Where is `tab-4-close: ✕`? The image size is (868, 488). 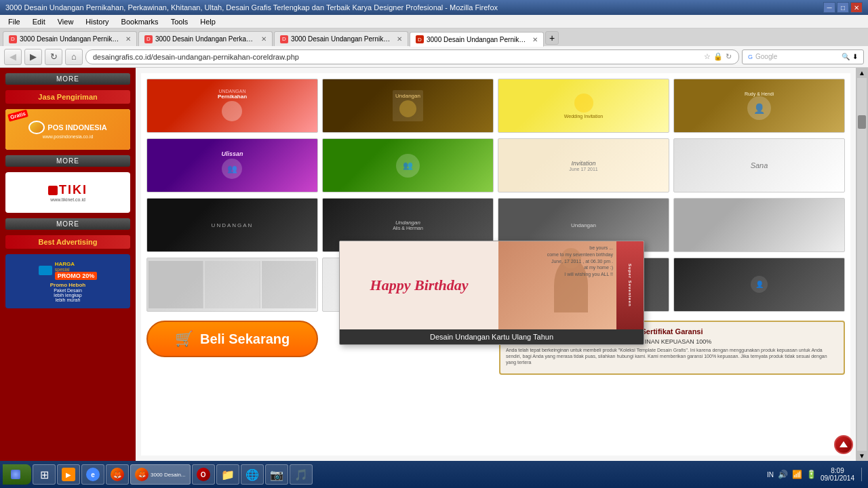 tab-4-close: ✕ is located at coordinates (535, 39).